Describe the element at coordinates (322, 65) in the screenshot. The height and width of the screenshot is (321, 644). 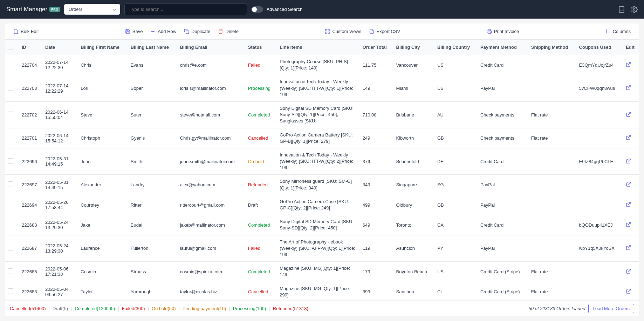
I see `table-row: 222704 2022-07-14 12:22:30 Chris Evans c…` at that location.